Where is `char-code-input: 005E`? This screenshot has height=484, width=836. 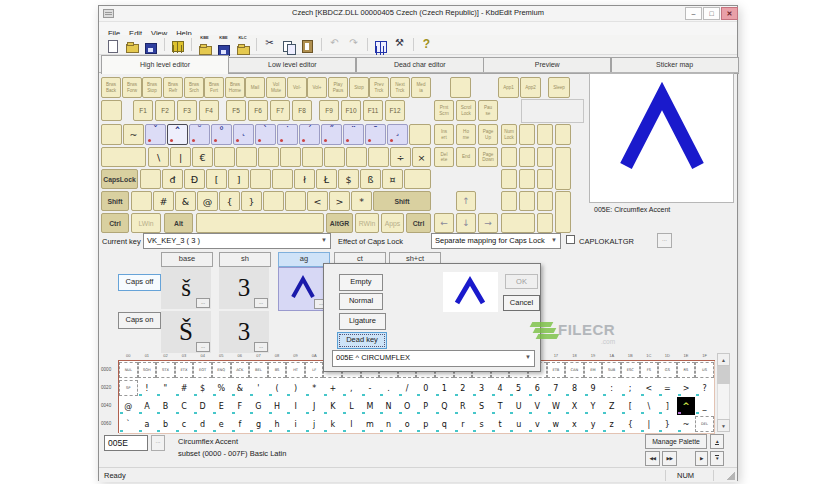 char-code-input: 005E is located at coordinates (126, 443).